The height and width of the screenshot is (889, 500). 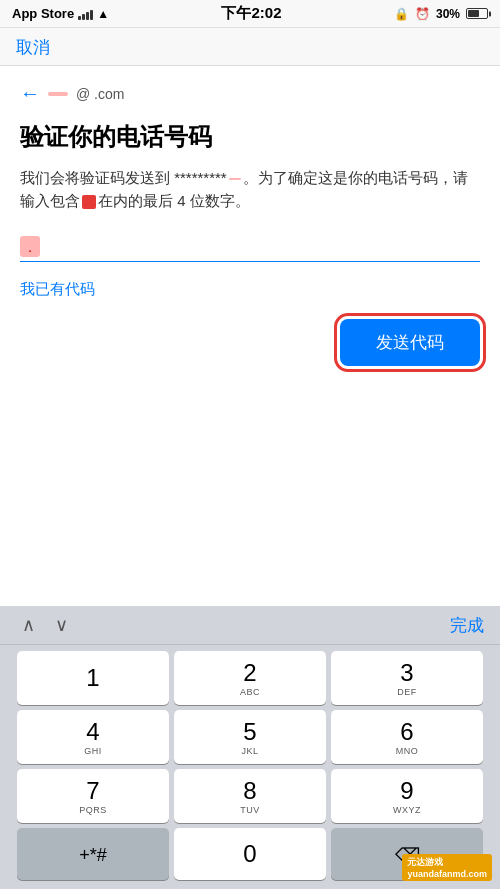 I want to click on keyboard-toolbar: ∧ ∨ 完成, so click(x=250, y=626).